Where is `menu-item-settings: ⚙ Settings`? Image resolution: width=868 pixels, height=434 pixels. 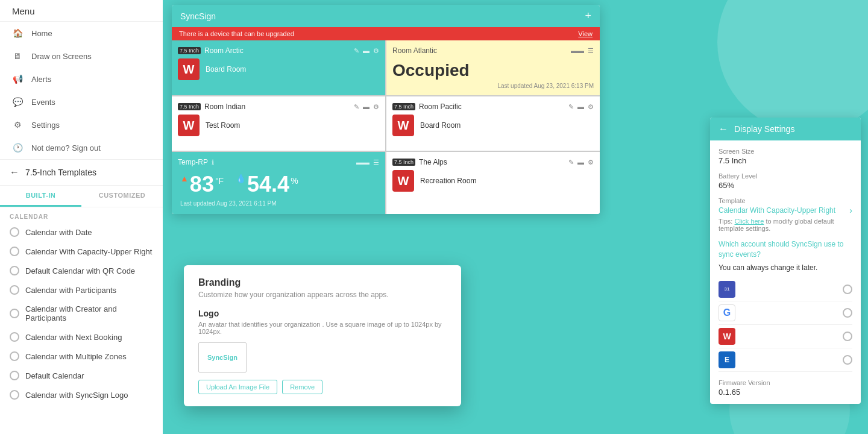 menu-item-settings: ⚙ Settings is located at coordinates (81, 125).